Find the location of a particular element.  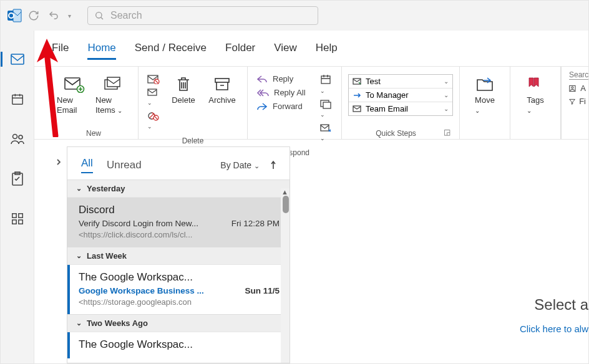

group-new-label: New is located at coordinates (94, 133).